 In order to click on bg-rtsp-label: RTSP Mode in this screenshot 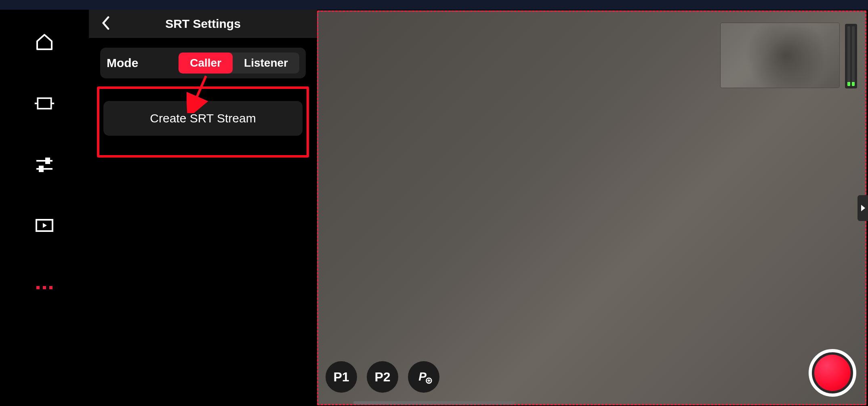, I will do `click(134, 233)`.